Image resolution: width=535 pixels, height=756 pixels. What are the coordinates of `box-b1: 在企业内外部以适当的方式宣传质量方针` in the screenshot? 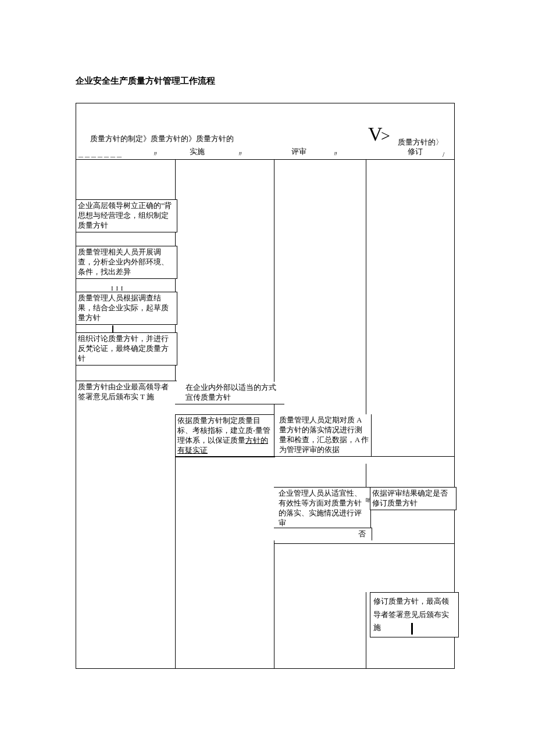 It's located at (230, 393).